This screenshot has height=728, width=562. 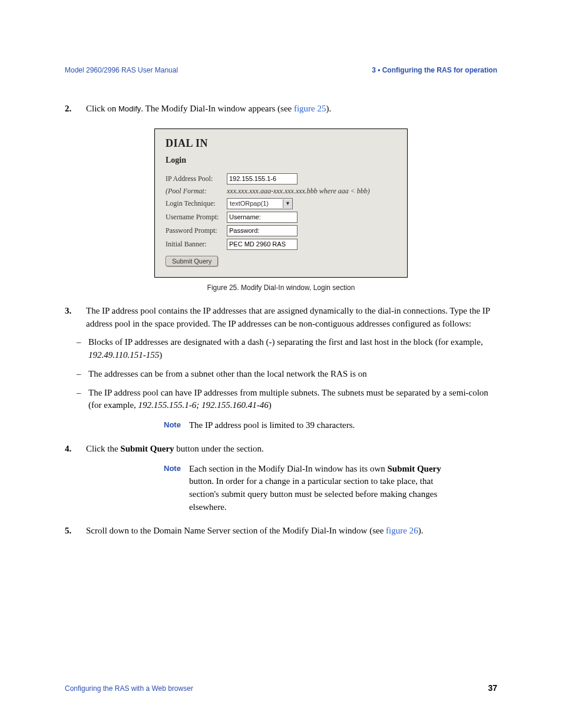 What do you see at coordinates (287, 204) in the screenshot?
I see `chevron-down-icon: ▼` at bounding box center [287, 204].